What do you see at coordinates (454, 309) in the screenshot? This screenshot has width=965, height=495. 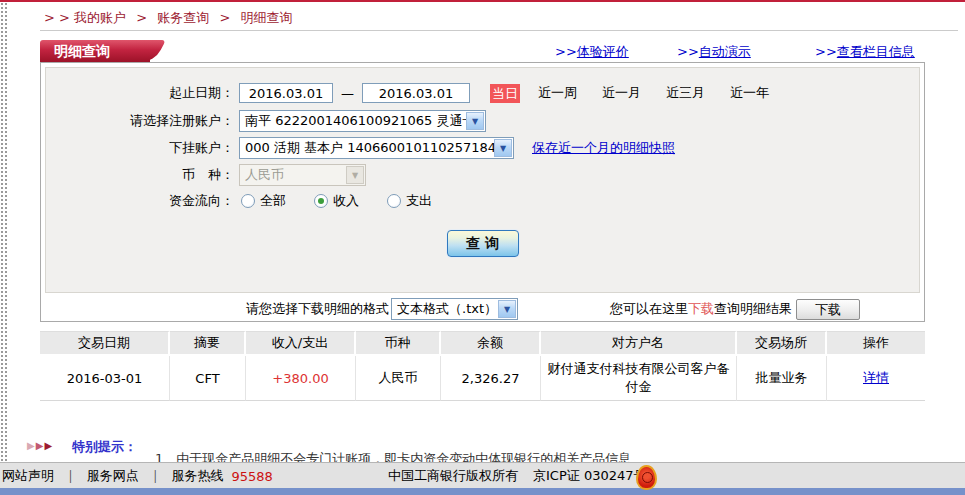 I see `download-format-select: 文本格式（.txt） ▼` at bounding box center [454, 309].